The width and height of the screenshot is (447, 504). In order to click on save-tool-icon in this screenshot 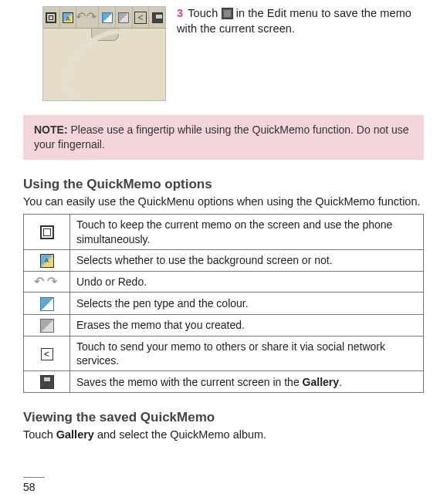, I will do `click(157, 17)`.